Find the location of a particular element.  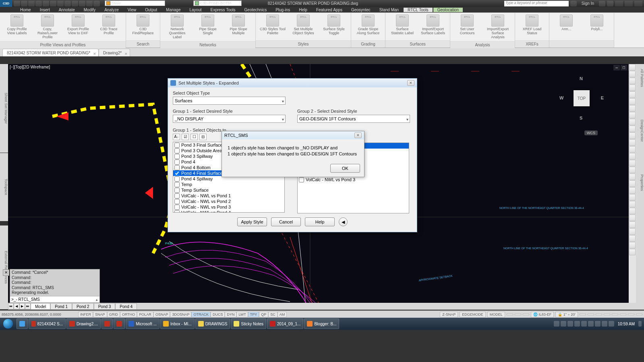

taskbar-item: Blogger is located at coordinates (321, 324).